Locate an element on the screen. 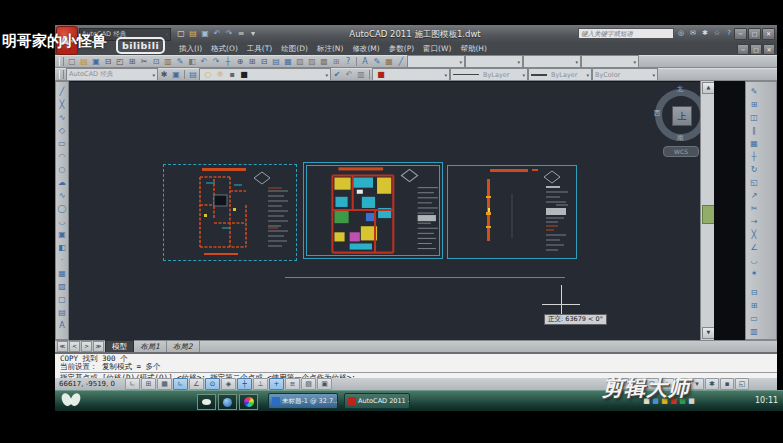  help-icon: ? is located at coordinates (348, 62).